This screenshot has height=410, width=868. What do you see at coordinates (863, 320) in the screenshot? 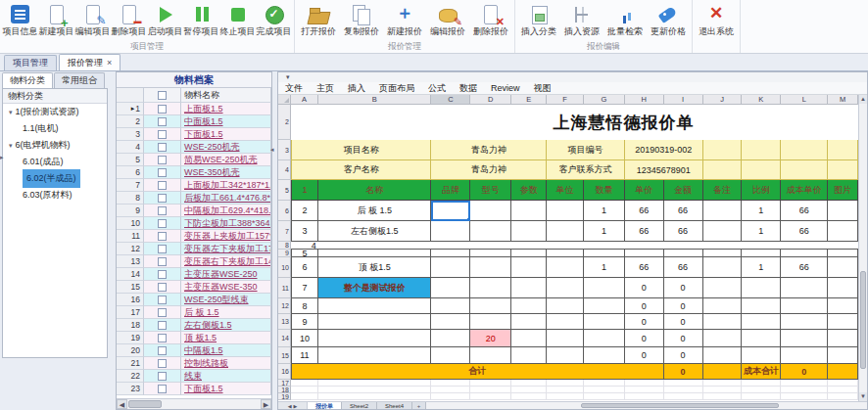
I see `vscroll-thumb` at bounding box center [863, 320].